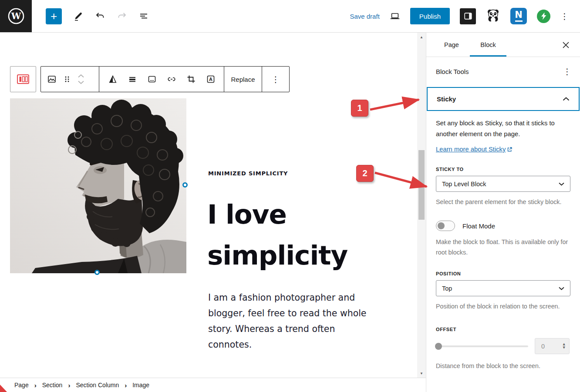 Image resolution: width=580 pixels, height=392 pixels. Describe the element at coordinates (277, 235) in the screenshot. I see `main-heading: I love simplicity` at that location.